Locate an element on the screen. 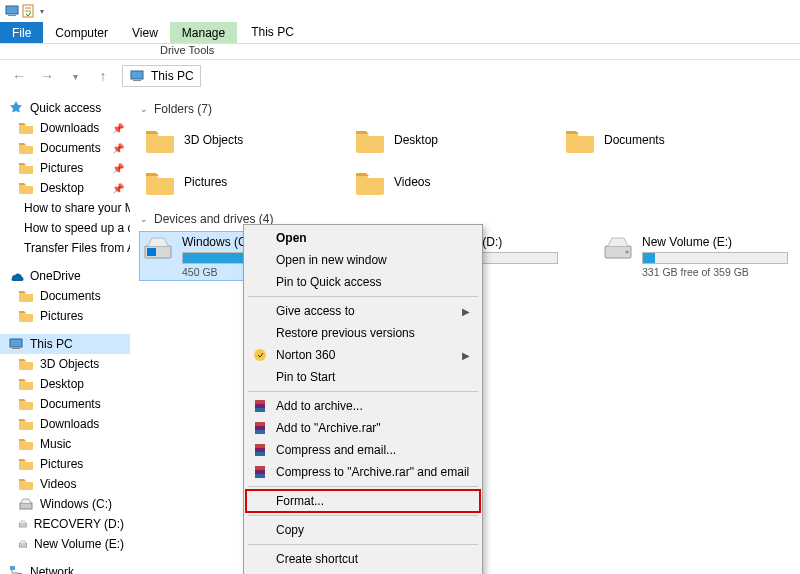 The width and height of the screenshot is (800, 574). context-menu-item: Pin to Start is located at coordinates (363, 377).